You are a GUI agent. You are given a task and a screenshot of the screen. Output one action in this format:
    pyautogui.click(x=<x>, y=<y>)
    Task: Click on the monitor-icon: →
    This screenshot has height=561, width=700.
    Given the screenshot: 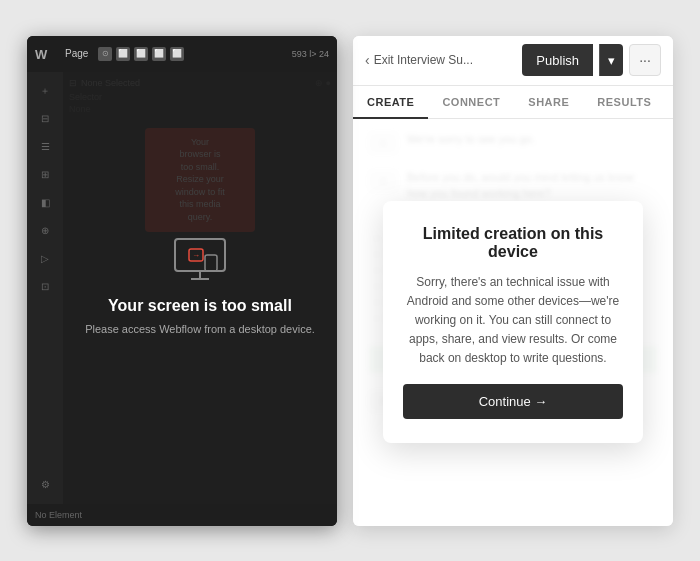 What is the action you would take?
    pyautogui.click(x=200, y=261)
    